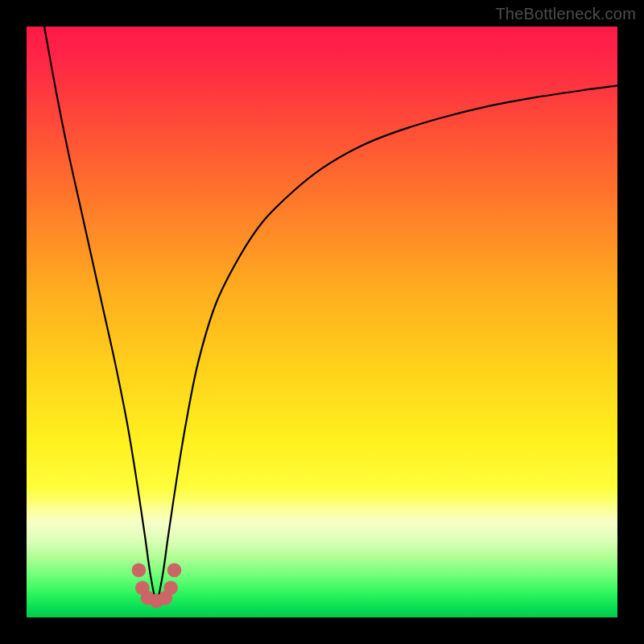  Describe the element at coordinates (565, 14) in the screenshot. I see `watermark-label: TheBottleneck.com` at that location.